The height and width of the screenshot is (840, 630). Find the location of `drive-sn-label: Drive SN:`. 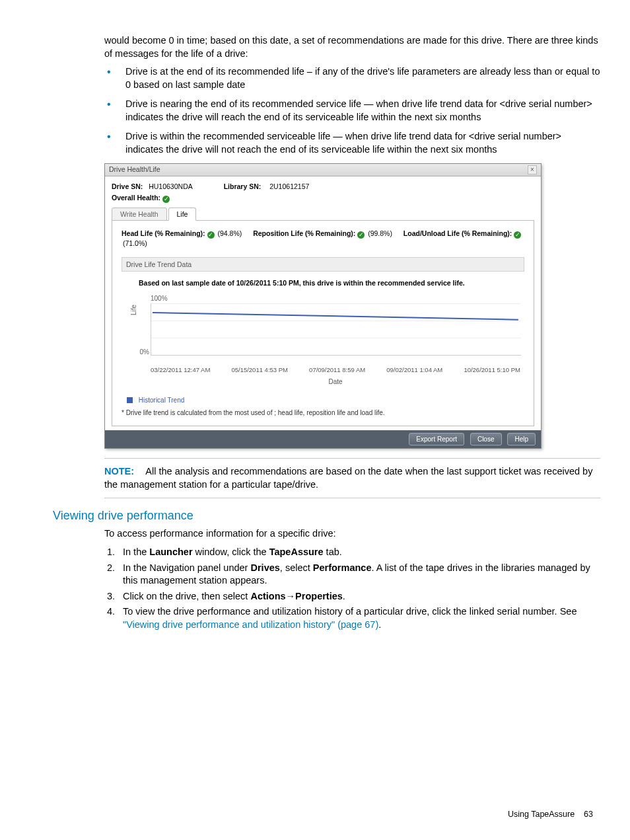

drive-sn-label: Drive SN: is located at coordinates (127, 186).